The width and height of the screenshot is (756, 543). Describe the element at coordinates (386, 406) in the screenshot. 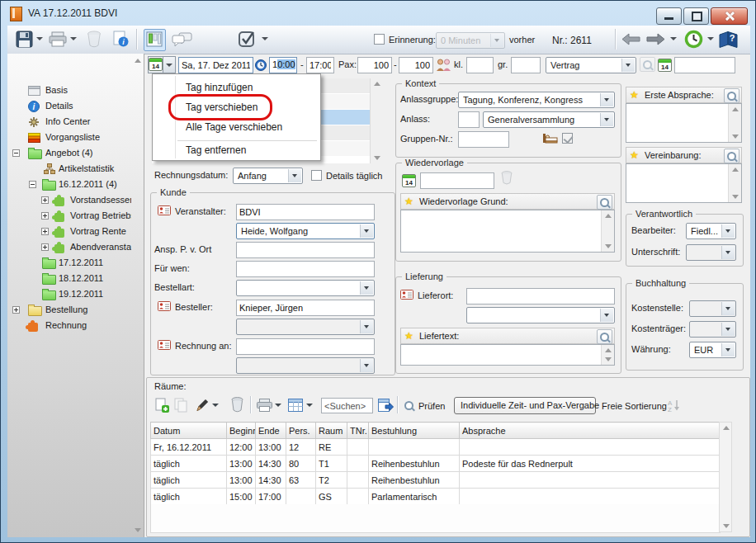

I see `export-button` at that location.